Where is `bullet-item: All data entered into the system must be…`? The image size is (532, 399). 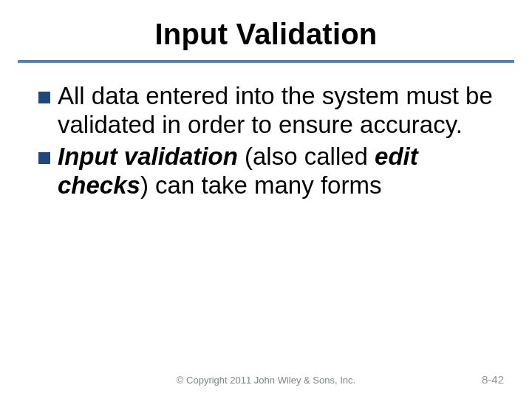
bullet-item: All data entered into the system must be… is located at coordinates (268, 111).